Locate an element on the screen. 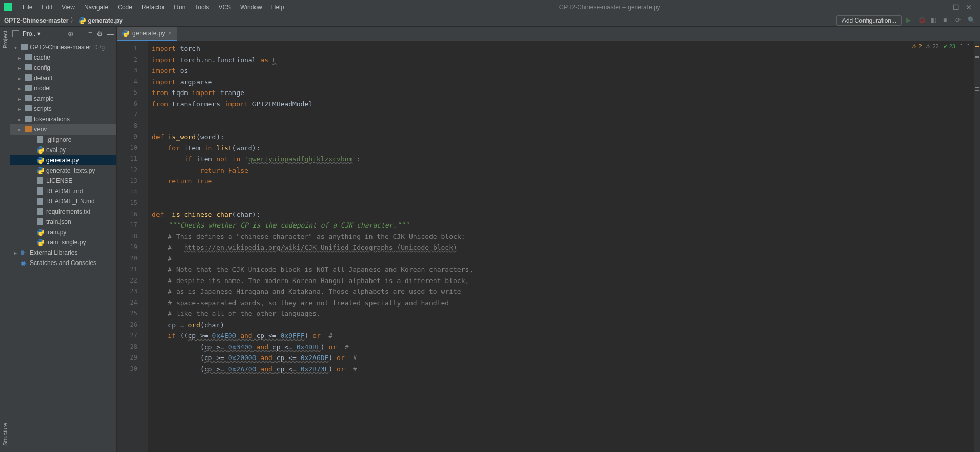 The image size is (980, 452). tree-item: ▸cache is located at coordinates (64, 58).